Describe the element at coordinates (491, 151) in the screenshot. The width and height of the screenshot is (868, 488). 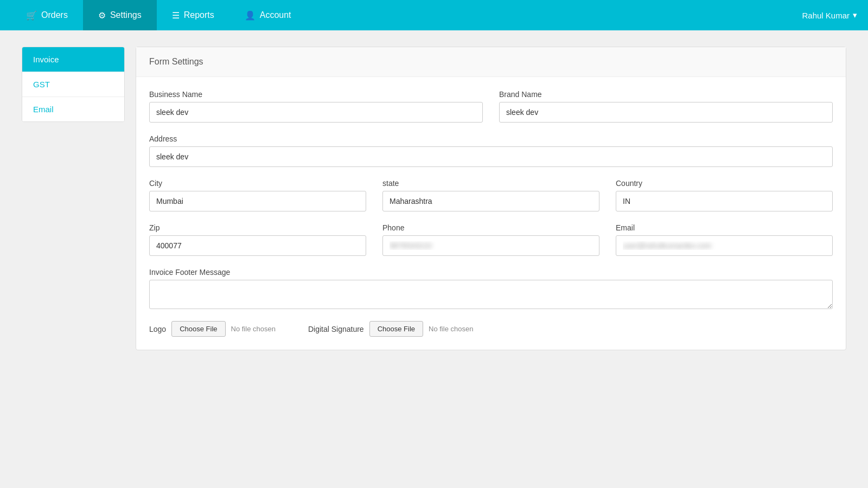
I see `address-row: Address` at that location.